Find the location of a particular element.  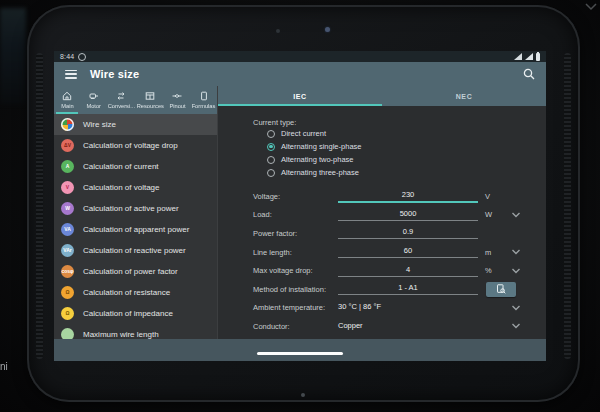

radio-alternating-two-phase: Alternating two-phase is located at coordinates (406, 160).